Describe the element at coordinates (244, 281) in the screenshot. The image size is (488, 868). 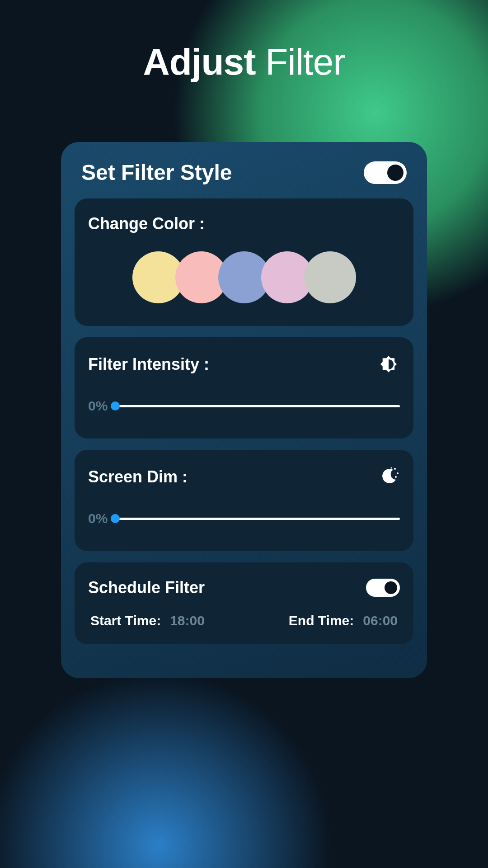
I see `color-swatch-row` at that location.